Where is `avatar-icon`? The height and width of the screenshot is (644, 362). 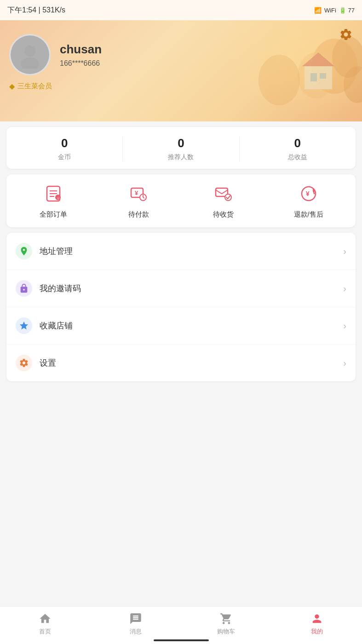 avatar-icon is located at coordinates (30, 55).